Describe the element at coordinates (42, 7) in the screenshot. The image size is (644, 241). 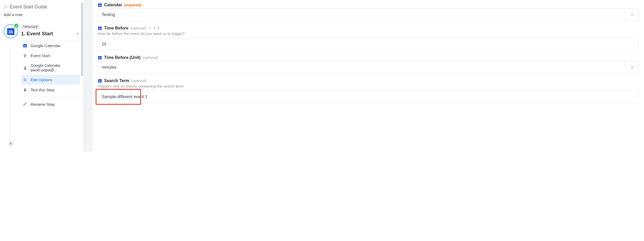
I see `guide-title-row: Event Start Guide` at that location.